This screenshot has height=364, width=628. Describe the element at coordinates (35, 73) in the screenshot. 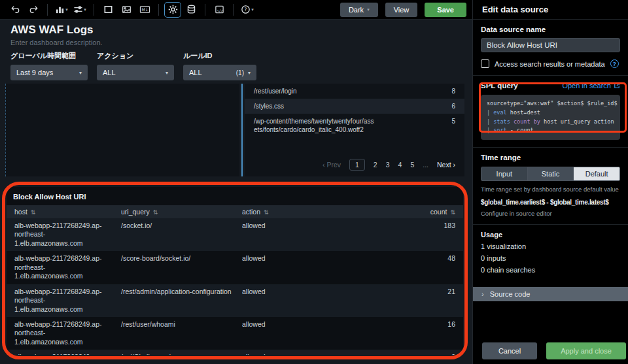

I see `dropdown-value: Last 9 days` at that location.